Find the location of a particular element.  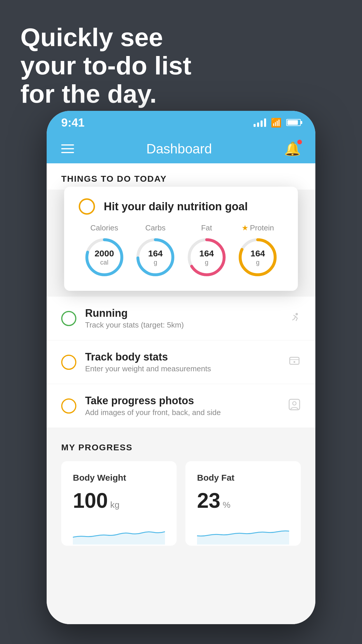

status-icons: 📶 is located at coordinates (277, 123).